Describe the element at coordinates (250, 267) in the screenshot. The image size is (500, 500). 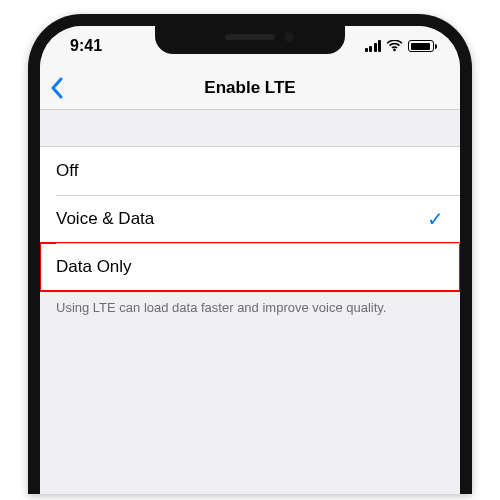
I see `option-data-only: Data Only` at that location.